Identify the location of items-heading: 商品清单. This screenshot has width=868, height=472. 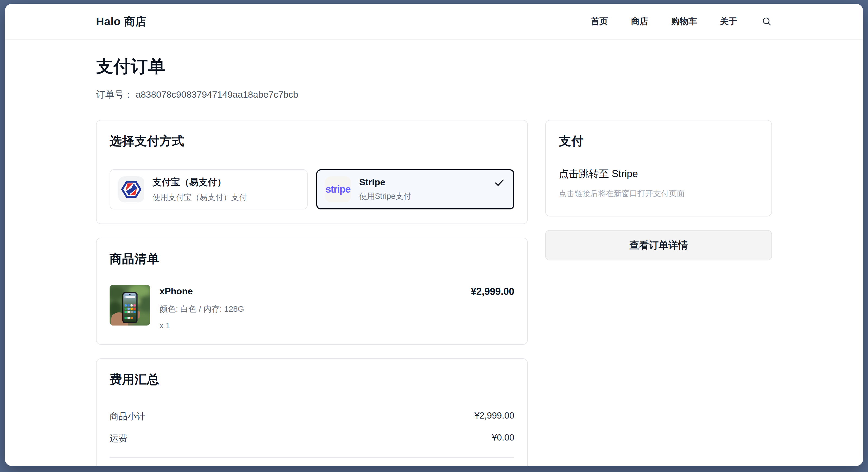
(312, 259).